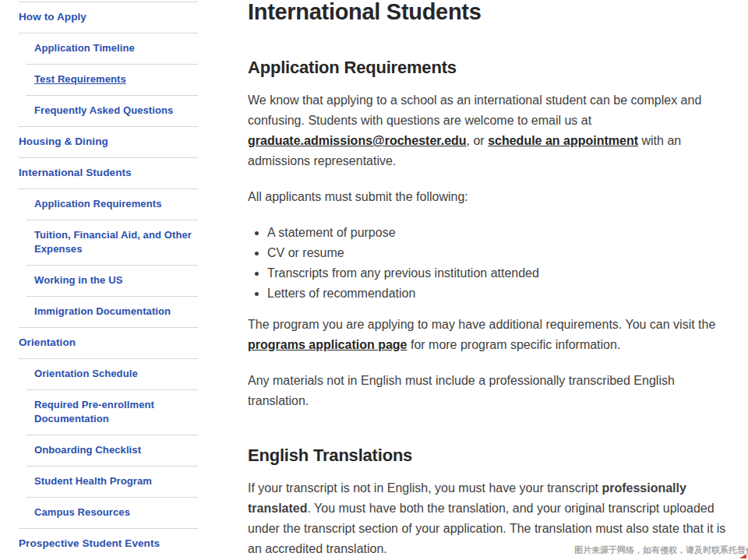 The image size is (748, 560). I want to click on list-item: A statement of purpose, so click(497, 233).